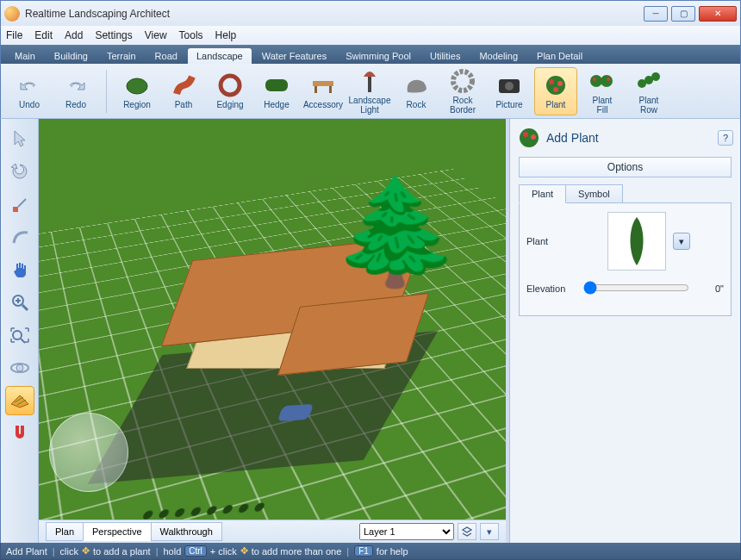 The width and height of the screenshot is (741, 560). Describe the element at coordinates (710, 289) in the screenshot. I see `elevation-value: 0"` at that location.